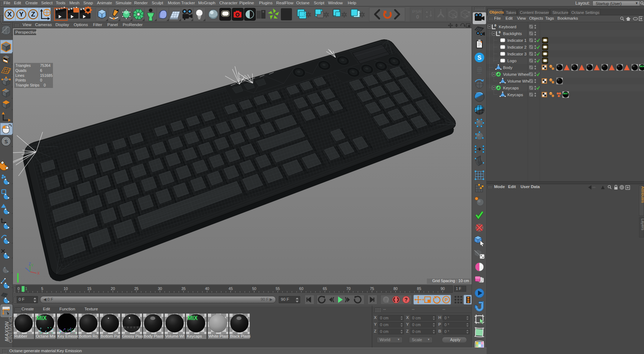 The image size is (644, 354). I want to click on svg-text: 10, so click(66, 289).